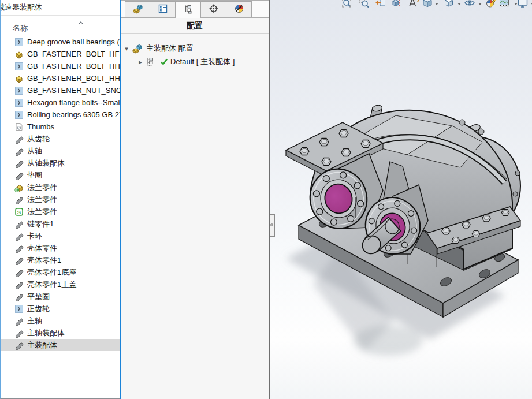 The image size is (532, 399). I want to click on file-row-9: 从齿轮, so click(60, 139).